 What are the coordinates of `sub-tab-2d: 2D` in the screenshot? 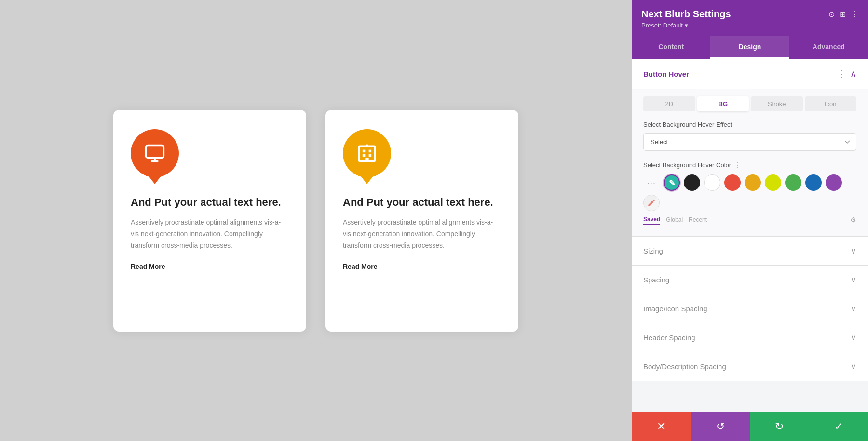 It's located at (669, 104).